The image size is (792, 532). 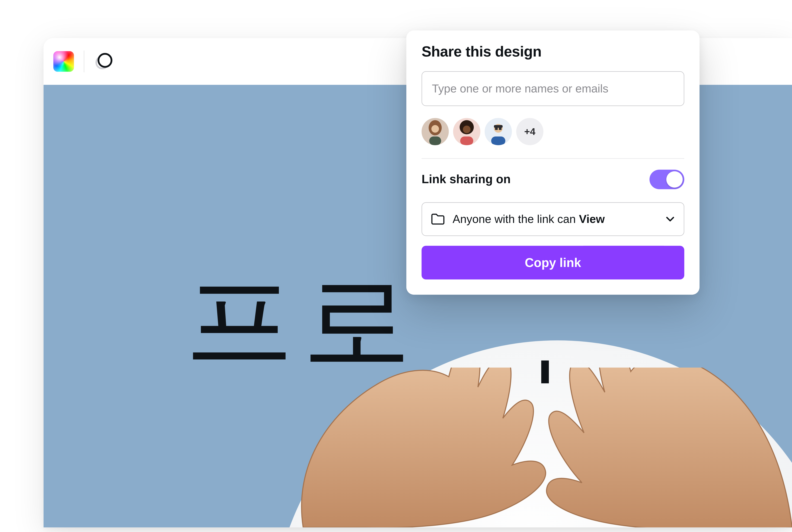 What do you see at coordinates (553, 179) in the screenshot?
I see `link-sharing-row: Link sharing on` at bounding box center [553, 179].